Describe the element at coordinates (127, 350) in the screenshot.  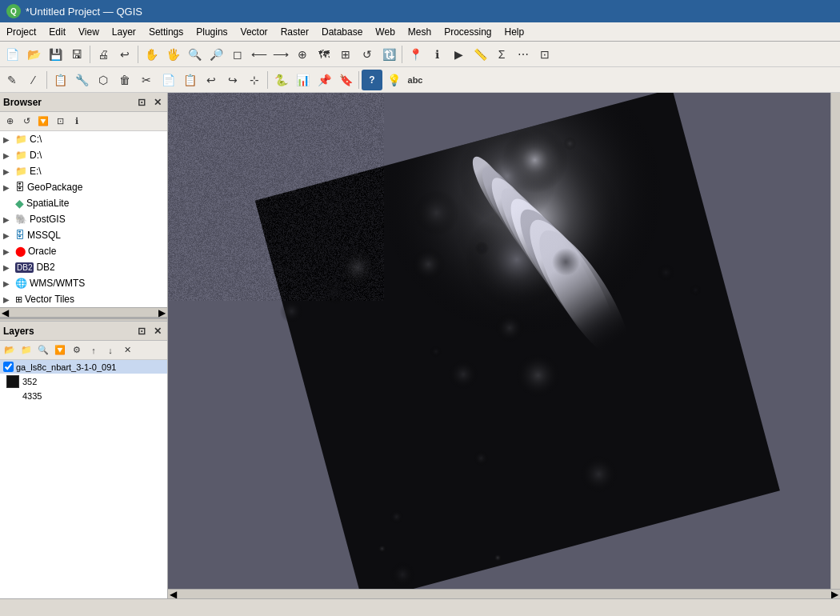
I see `remove-layer-btn: ✕` at that location.